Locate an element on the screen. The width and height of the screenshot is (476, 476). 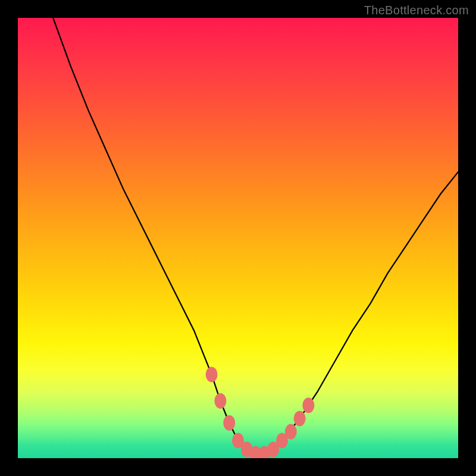
watermark-text: TheBottleneck.com is located at coordinates (416, 11).